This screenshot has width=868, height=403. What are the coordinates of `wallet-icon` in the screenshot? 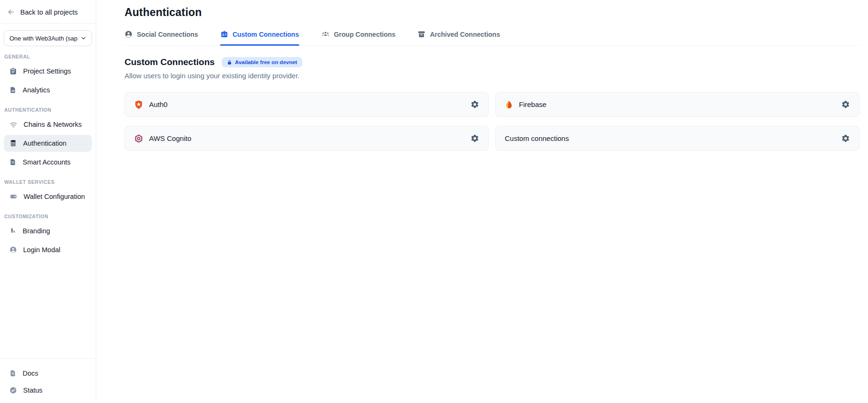 It's located at (13, 197).